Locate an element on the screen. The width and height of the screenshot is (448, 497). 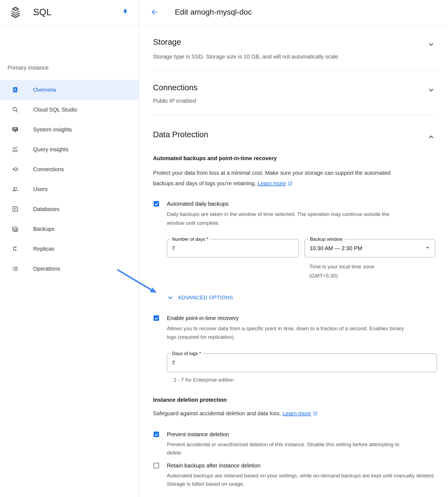
sidebar-item-label: Databases is located at coordinates (46, 209).